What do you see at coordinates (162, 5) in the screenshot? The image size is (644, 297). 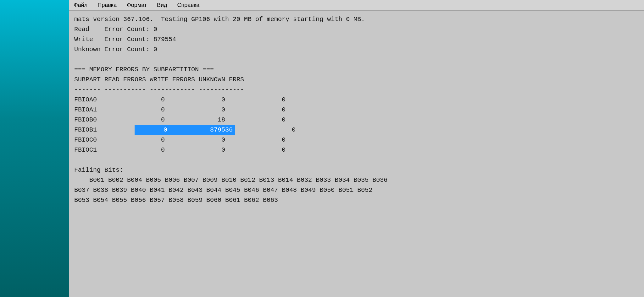 I see `menu-view: Вид` at bounding box center [162, 5].